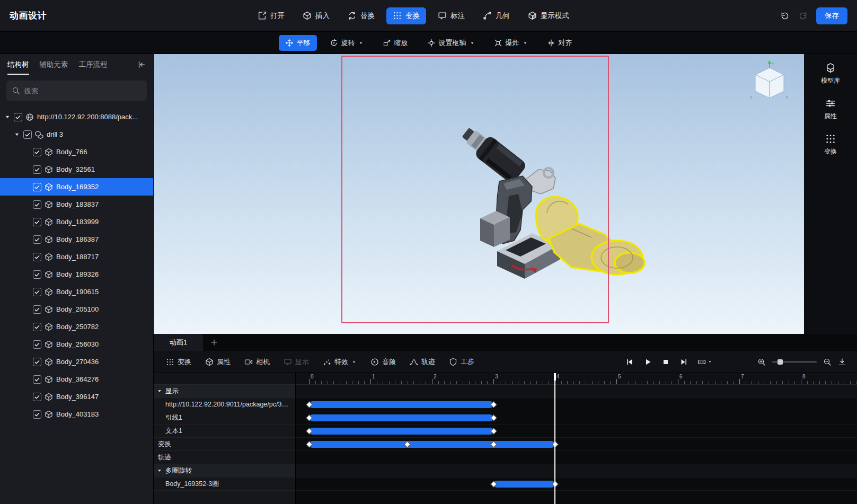 The height and width of the screenshot is (504, 857). Describe the element at coordinates (225, 418) in the screenshot. I see `track-label-leader-1: 引线1` at that location.